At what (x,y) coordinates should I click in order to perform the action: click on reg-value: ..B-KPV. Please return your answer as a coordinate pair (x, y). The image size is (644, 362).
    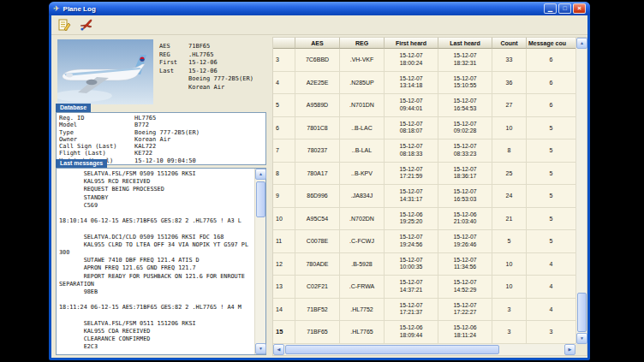
    Looking at the image, I should click on (362, 175).